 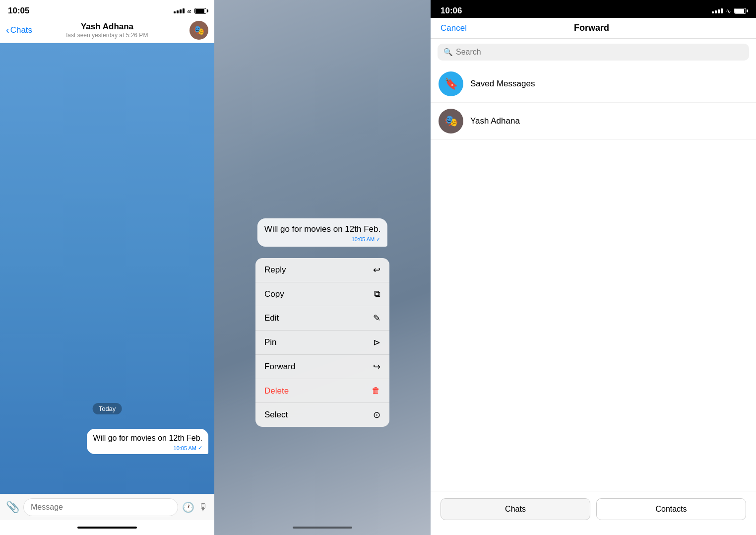 I want to click on saved-messages-avatar: 🔖, so click(x=451, y=84).